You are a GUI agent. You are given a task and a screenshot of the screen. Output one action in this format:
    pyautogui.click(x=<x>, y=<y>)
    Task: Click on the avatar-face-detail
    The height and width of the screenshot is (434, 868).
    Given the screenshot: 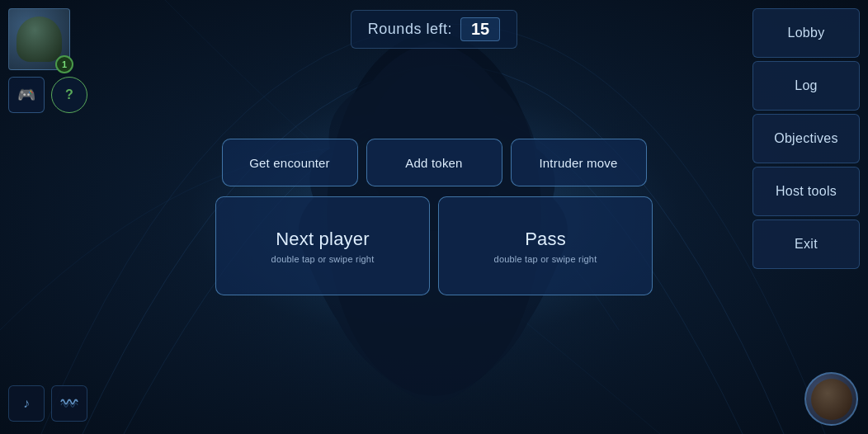 What is the action you would take?
    pyautogui.click(x=832, y=399)
    